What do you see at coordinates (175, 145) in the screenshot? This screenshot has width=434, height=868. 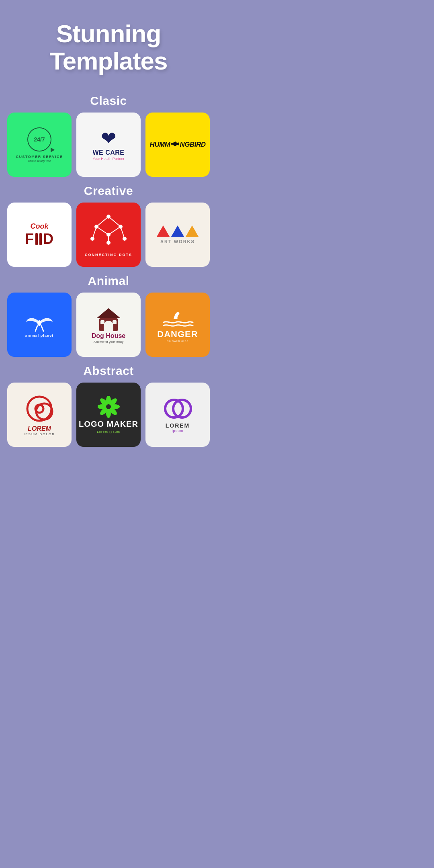 I see `hummingbird-bird-icon` at bounding box center [175, 145].